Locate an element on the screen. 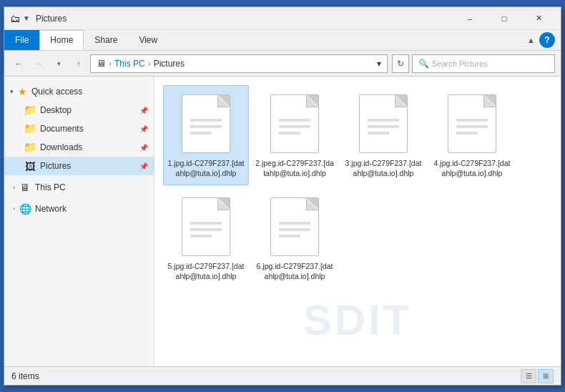 Image resolution: width=565 pixels, height=392 pixels. chevron-right-icon: › is located at coordinates (14, 187).